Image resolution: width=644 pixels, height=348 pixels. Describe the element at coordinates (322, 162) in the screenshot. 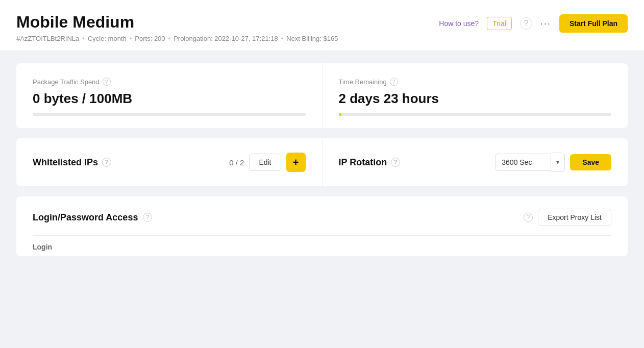

I see `settings-row: Whitelisted IPs ? 0 / 2 Edit + IP Rotati…` at that location.